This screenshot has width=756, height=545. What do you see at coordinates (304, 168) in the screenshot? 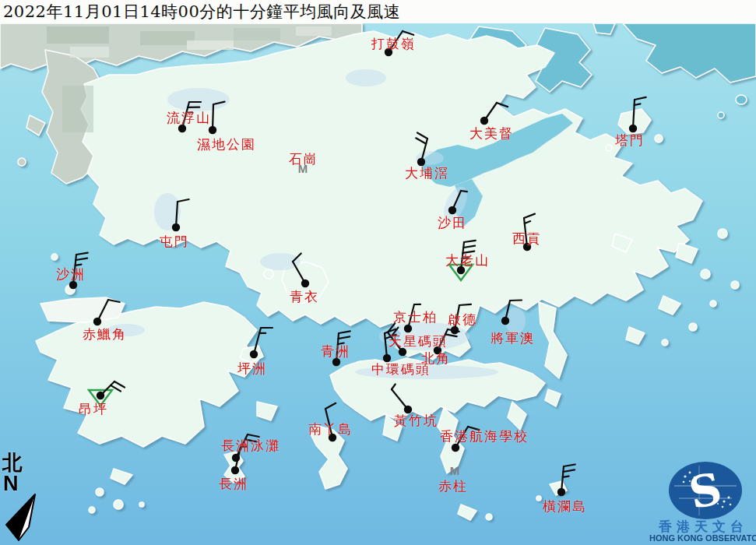
I see `station-shek-kong: M` at bounding box center [304, 168].